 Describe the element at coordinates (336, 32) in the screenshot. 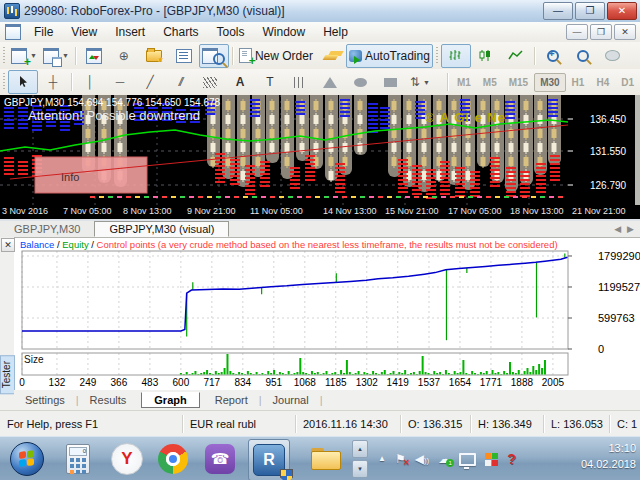

I see `menu-help: Help` at that location.